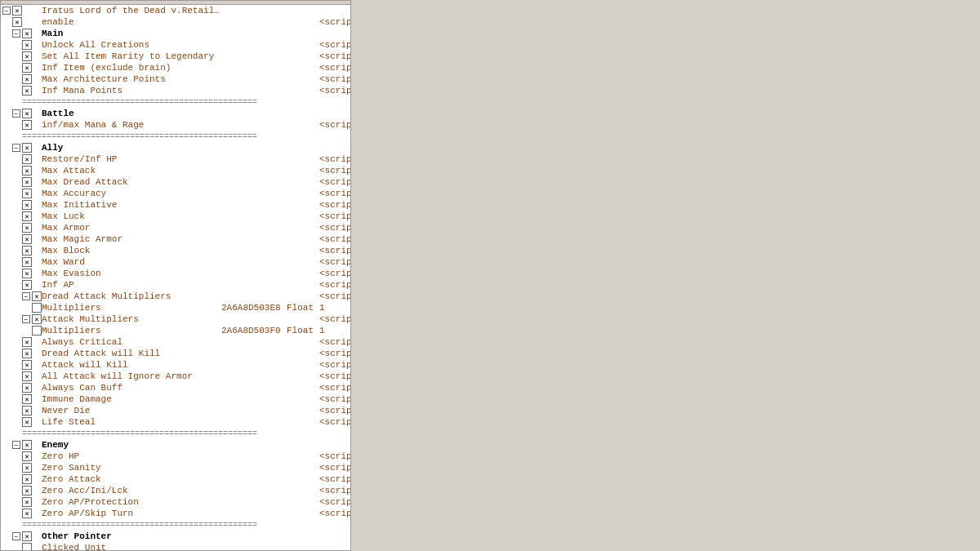  I want to click on table-row: Max Attack<script>, so click(176, 171).